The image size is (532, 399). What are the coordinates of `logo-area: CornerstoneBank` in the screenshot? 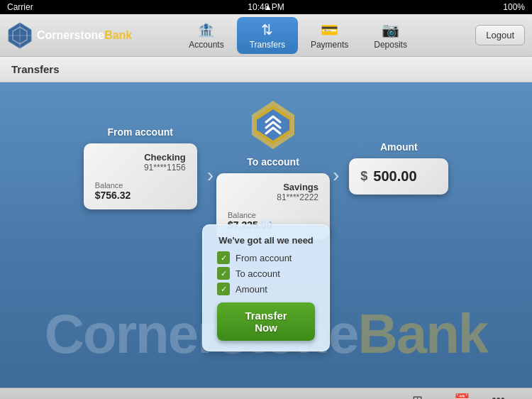 It's located at (64, 35).